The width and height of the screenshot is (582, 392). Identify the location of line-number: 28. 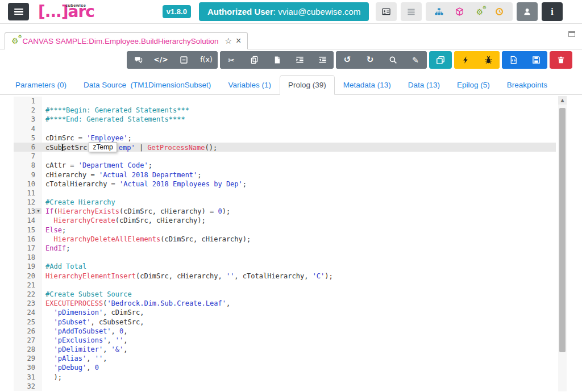
(28, 349).